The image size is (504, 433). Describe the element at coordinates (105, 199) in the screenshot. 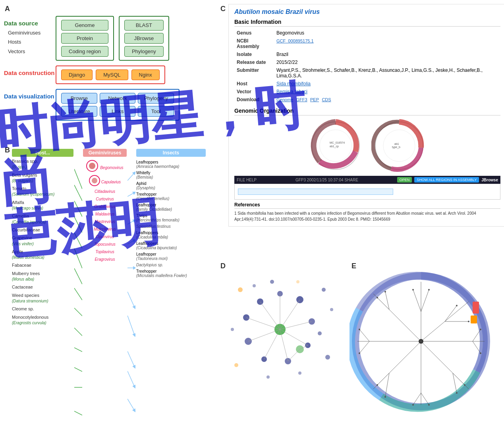

I see `gemi-curto: Curtovirus` at that location.